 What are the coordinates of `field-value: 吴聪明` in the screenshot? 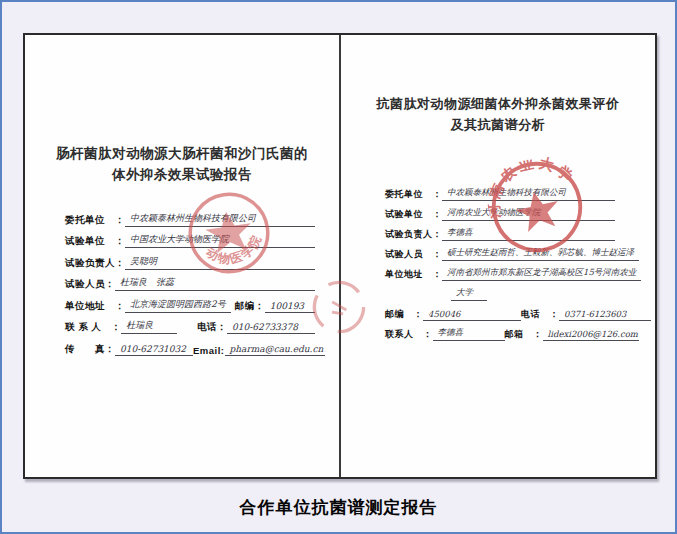 It's located at (154, 262).